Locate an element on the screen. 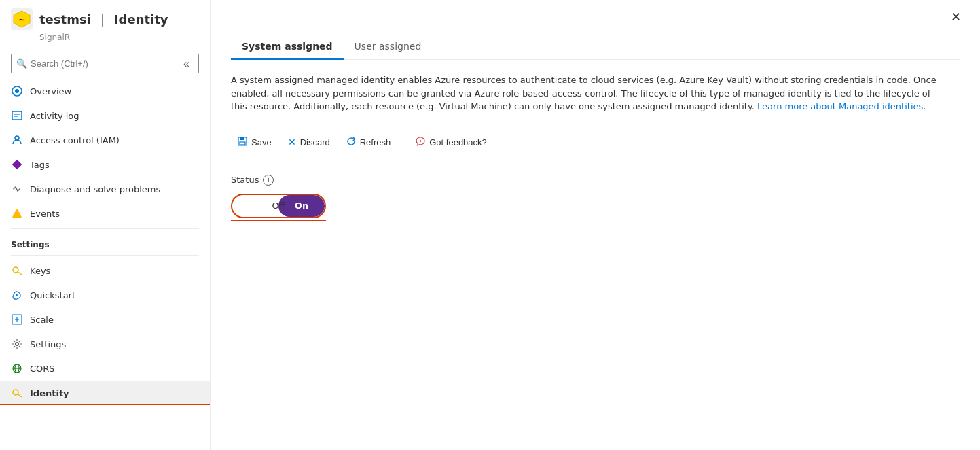 The image size is (980, 450). learn-more-link: Learn more about Managed identities is located at coordinates (840, 106).